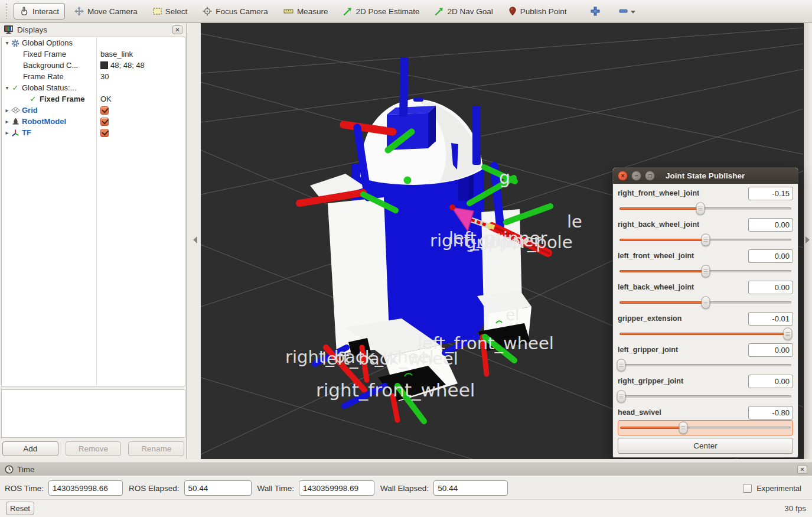  I want to click on display-row-frame-rate: Frame Rate 30, so click(93, 77).